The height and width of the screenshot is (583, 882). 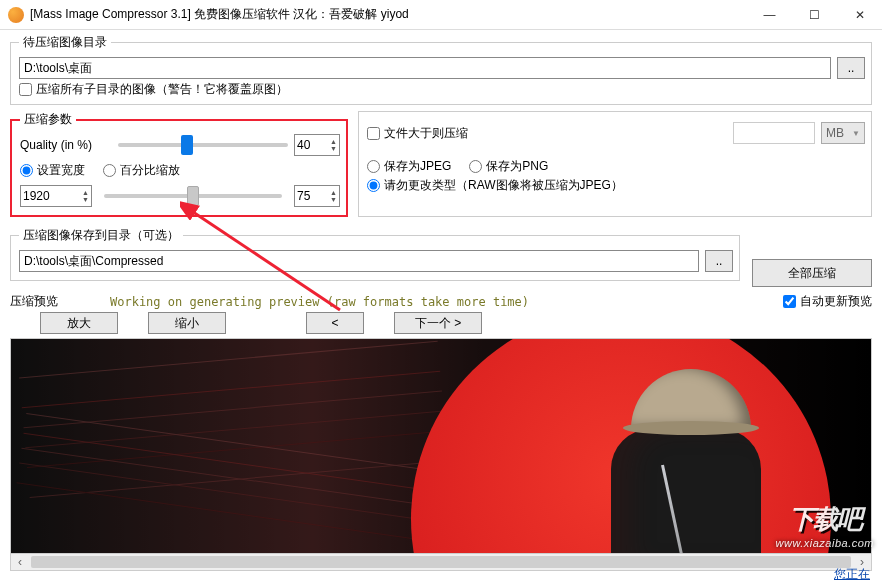 I want to click on auto-update-checkbox, so click(x=790, y=302).